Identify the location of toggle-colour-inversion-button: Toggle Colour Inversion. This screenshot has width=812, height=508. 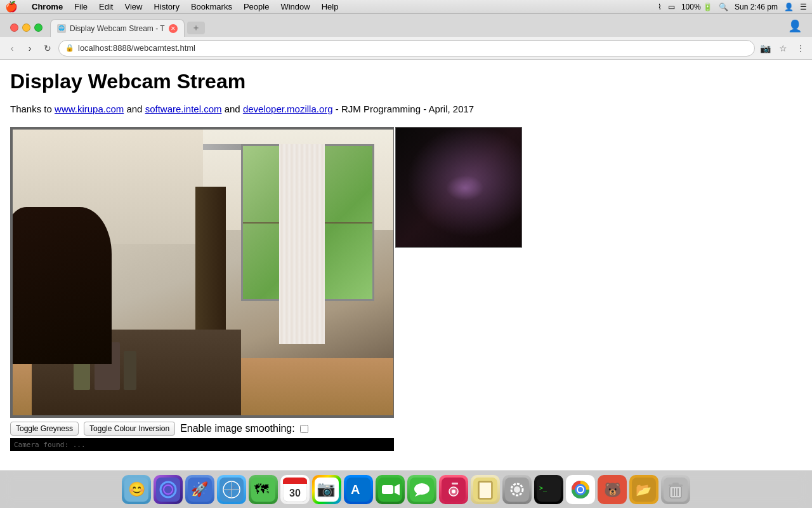
(129, 429).